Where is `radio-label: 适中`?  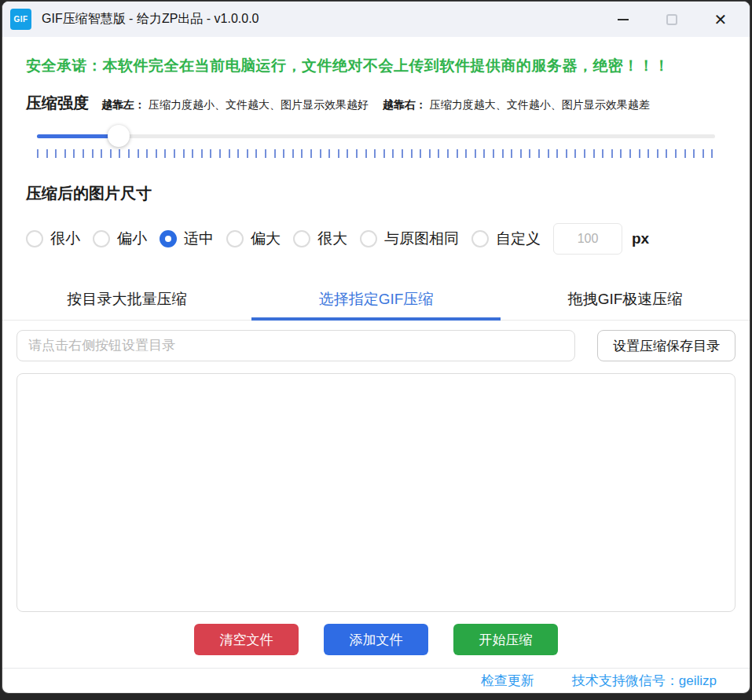
radio-label: 适中 is located at coordinates (199, 239).